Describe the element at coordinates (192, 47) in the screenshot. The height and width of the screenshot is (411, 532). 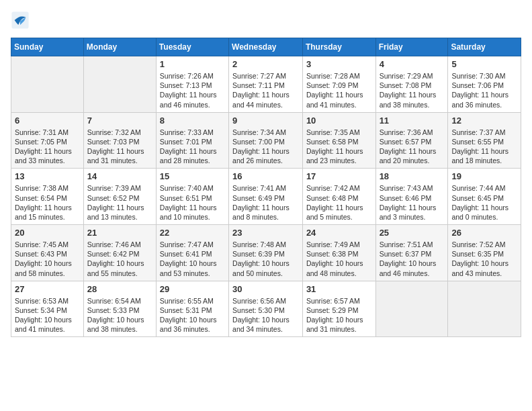
I see `weekday-header: Tuesday` at that location.